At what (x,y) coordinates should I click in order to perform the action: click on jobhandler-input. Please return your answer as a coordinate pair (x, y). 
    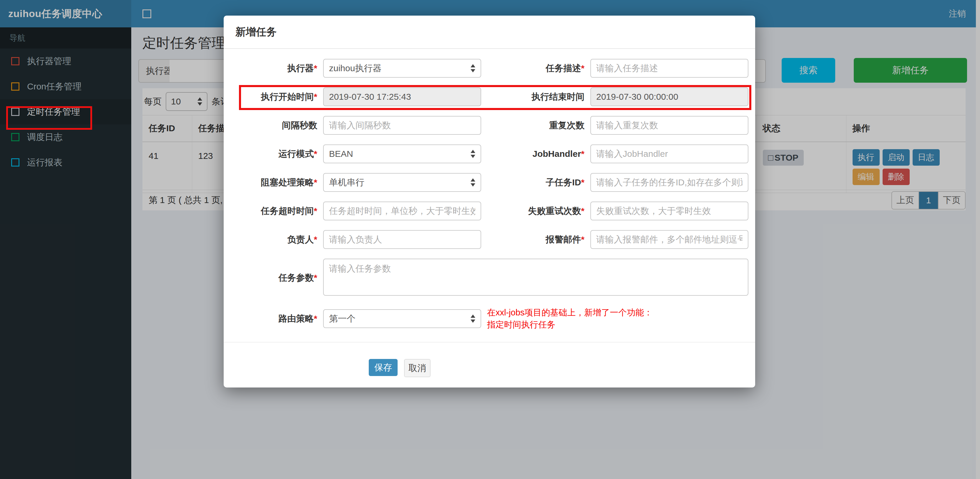
    Looking at the image, I should click on (670, 154).